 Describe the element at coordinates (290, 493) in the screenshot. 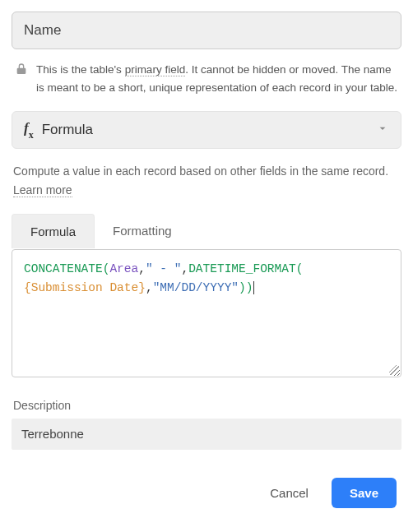

I see `cancel-button: Cancel` at that location.